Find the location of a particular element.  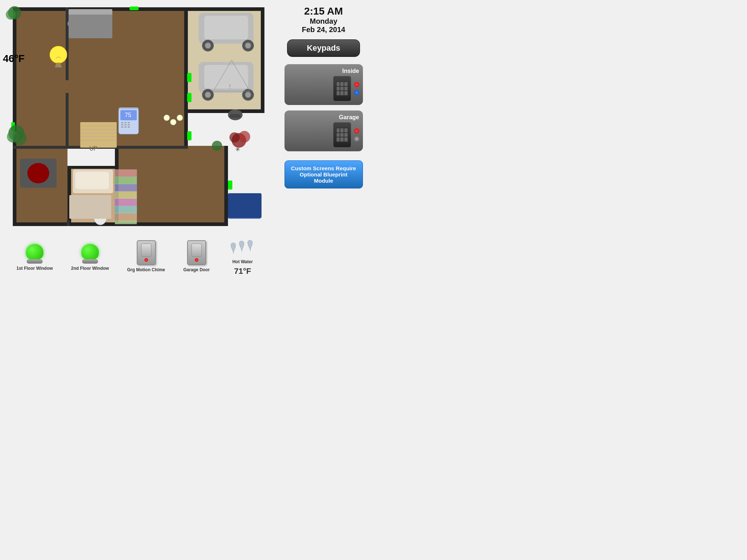

grg-motion-chime-label: Grg Motion Chime is located at coordinates (146, 270).